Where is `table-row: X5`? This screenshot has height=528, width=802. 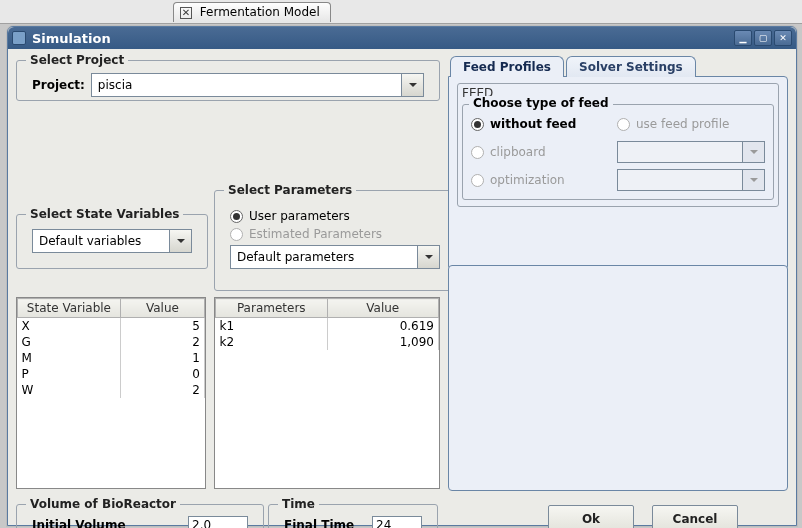 table-row: X5 is located at coordinates (112, 326).